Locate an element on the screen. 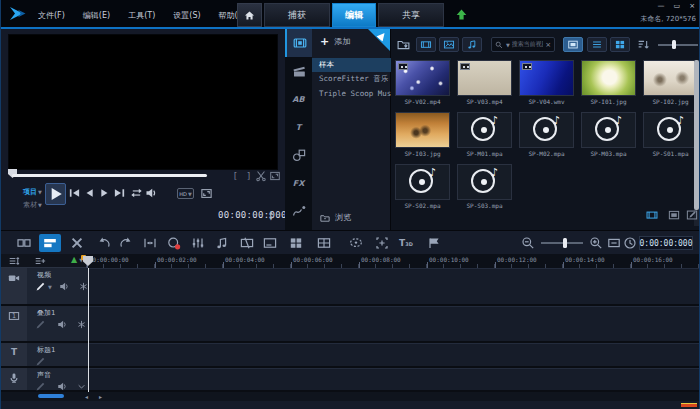 This screenshot has height=409, width=700. skip-start-button is located at coordinates (74, 193).